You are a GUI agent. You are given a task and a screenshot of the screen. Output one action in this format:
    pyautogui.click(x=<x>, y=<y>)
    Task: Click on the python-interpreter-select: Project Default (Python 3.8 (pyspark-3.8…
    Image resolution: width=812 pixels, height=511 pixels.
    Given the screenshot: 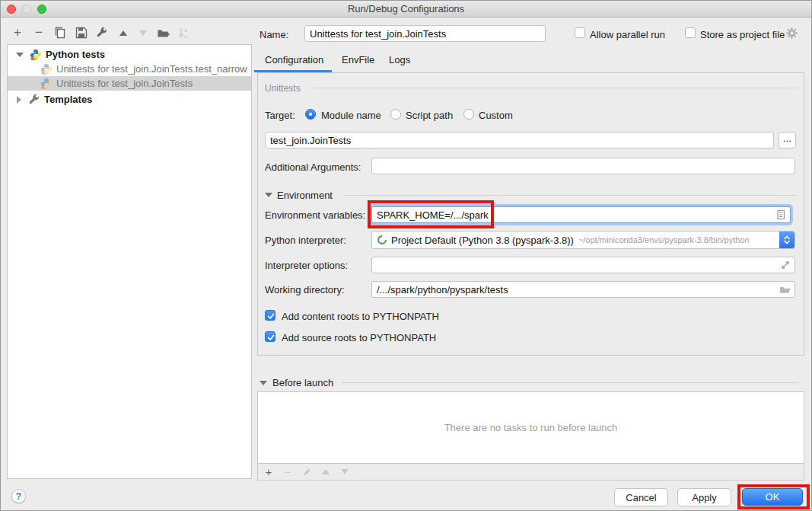 What is the action you would take?
    pyautogui.click(x=583, y=240)
    